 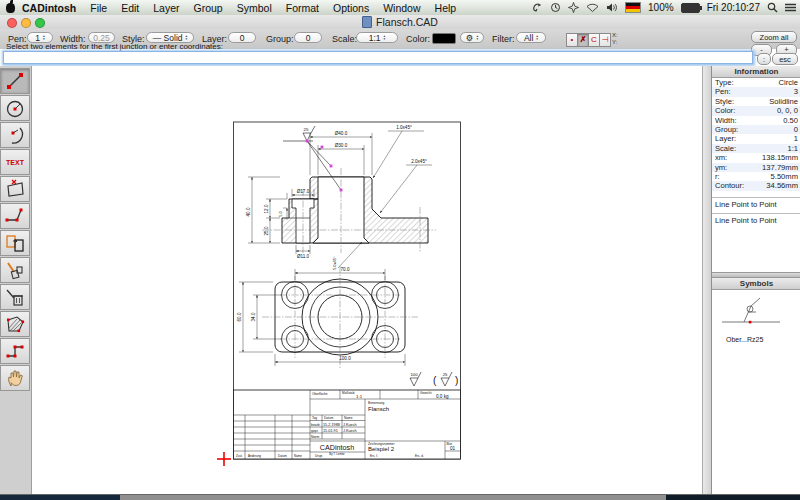 What do you see at coordinates (254, 316) in the screenshot?
I see `dim-h34: 34.0` at bounding box center [254, 316].